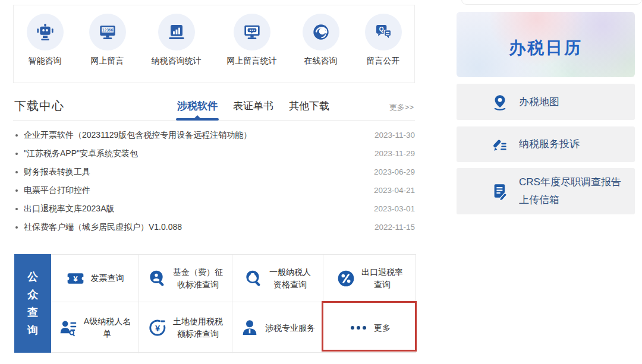  I want to click on query-invoice: ¥ 发票查询, so click(95, 278).